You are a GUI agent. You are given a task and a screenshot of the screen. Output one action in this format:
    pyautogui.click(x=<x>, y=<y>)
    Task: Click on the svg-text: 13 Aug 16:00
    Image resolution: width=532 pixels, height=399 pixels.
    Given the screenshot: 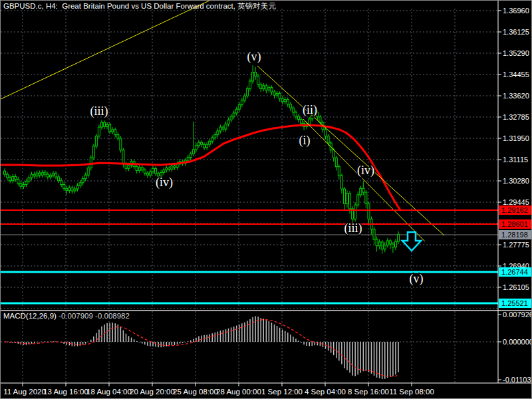 What is the action you would take?
    pyautogui.click(x=66, y=392)
    